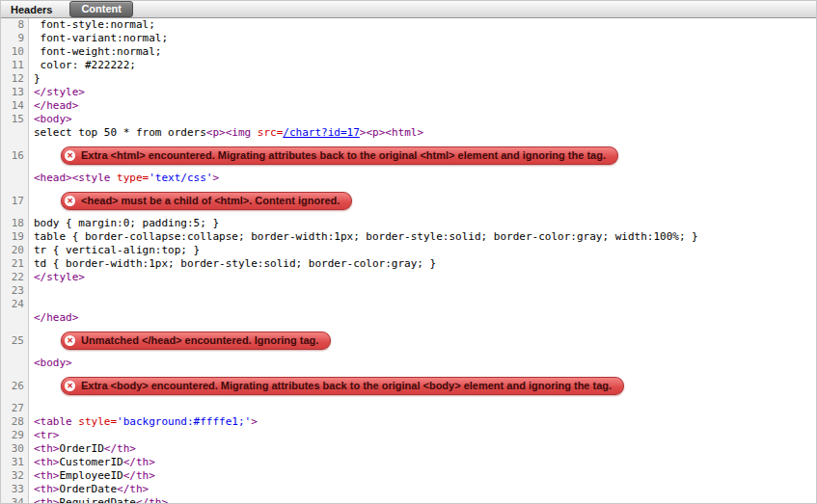 This screenshot has width=817, height=504. I want to click on code-token: type=, so click(133, 177).